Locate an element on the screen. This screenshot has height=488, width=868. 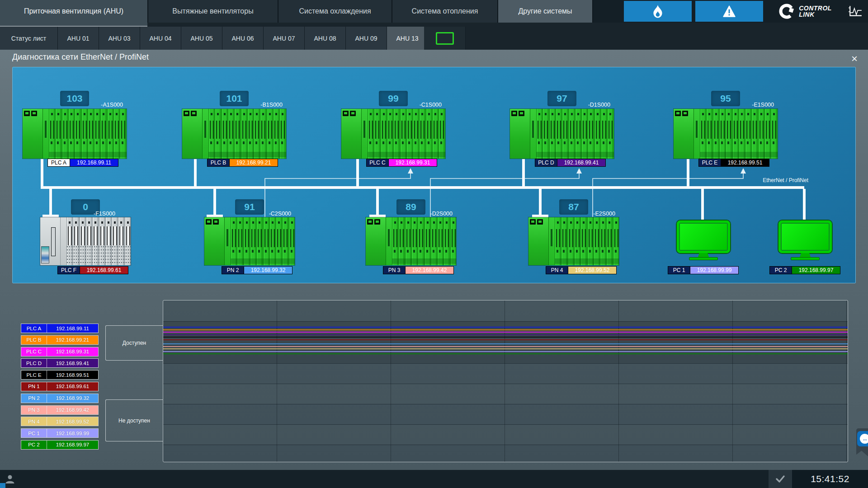
main-tab-2: Система охлаждения is located at coordinates (335, 11).